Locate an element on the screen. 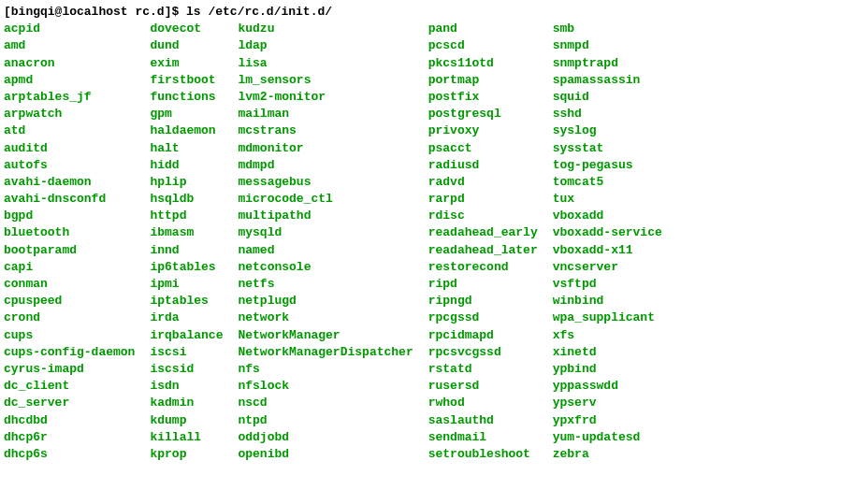 This screenshot has height=504, width=855. file-entry: dhcp6s is located at coordinates (69, 454).